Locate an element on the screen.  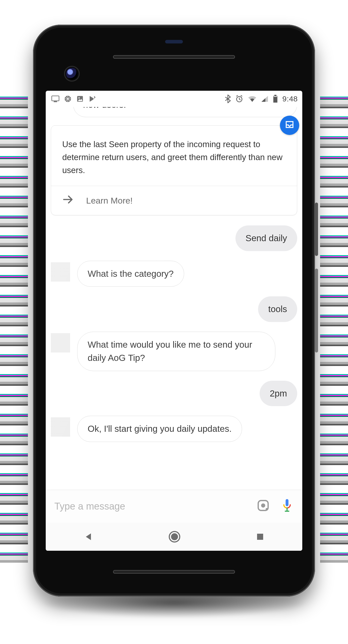
android-nav-bar is located at coordinates (174, 537).